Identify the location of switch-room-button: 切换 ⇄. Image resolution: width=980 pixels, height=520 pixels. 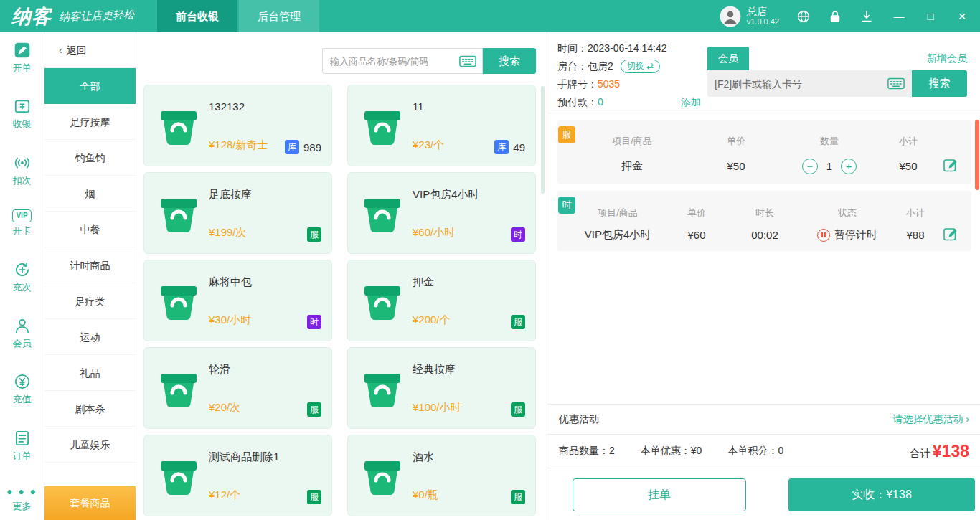
(640, 66).